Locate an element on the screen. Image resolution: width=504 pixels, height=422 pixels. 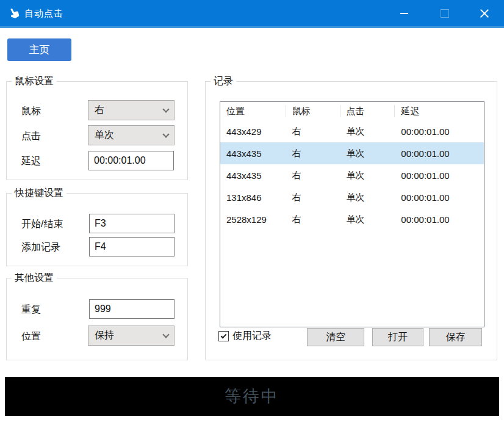
records-table-header: 位置 鼠标 点击 延迟 is located at coordinates (352, 111).